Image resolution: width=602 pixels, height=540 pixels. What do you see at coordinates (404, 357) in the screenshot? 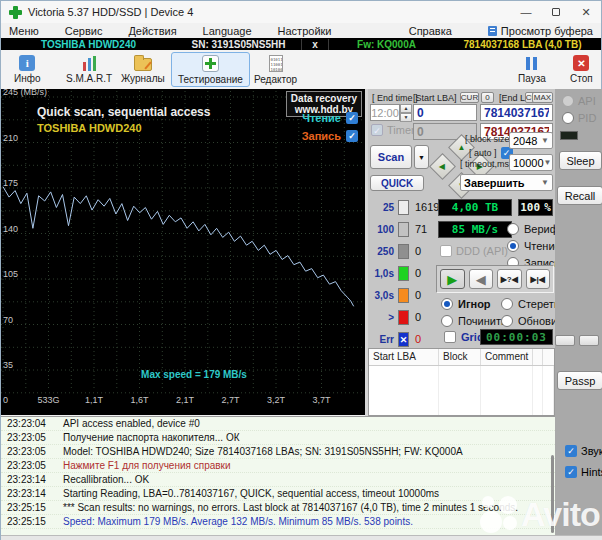
I see `table-column-start-lba: Start LBA` at bounding box center [404, 357].